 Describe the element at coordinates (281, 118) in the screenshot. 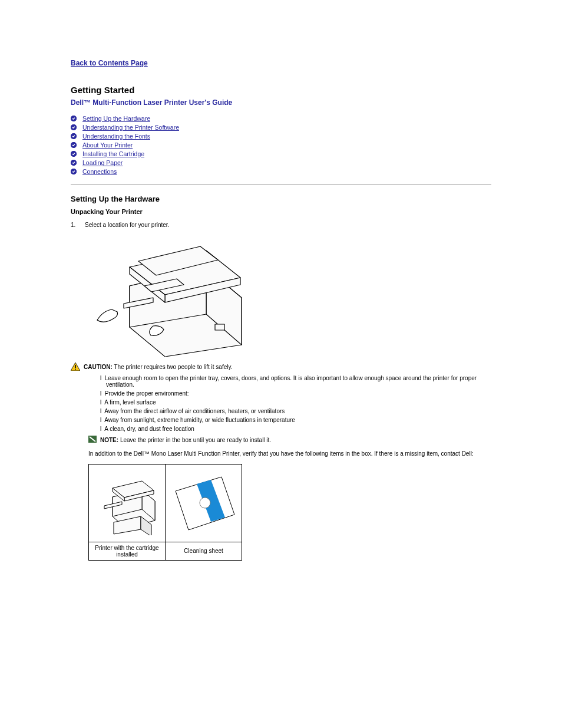

I see `toc-item: Setting Up the Hardware` at that location.